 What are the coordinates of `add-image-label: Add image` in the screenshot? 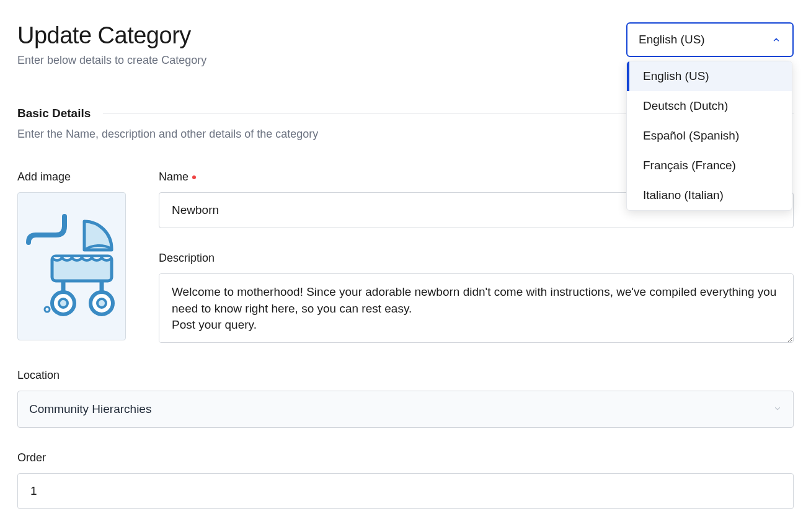 It's located at (79, 177).